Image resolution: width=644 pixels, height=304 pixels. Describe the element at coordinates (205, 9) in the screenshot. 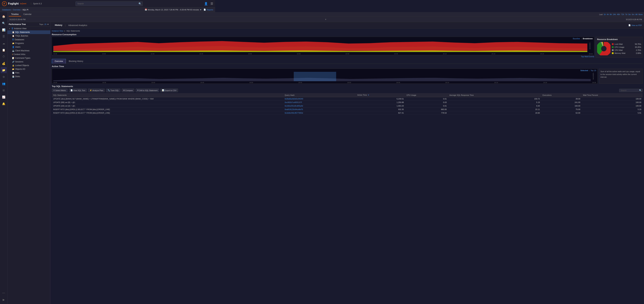

I see `reports-icon: 📄` at that location.